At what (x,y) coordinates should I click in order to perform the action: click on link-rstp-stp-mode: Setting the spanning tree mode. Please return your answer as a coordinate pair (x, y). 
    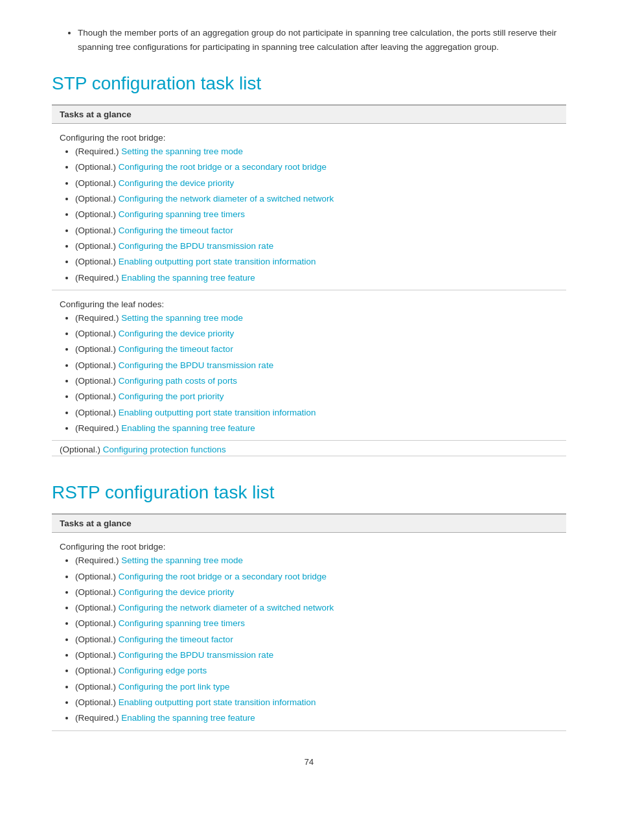
    Looking at the image, I should click on (182, 560).